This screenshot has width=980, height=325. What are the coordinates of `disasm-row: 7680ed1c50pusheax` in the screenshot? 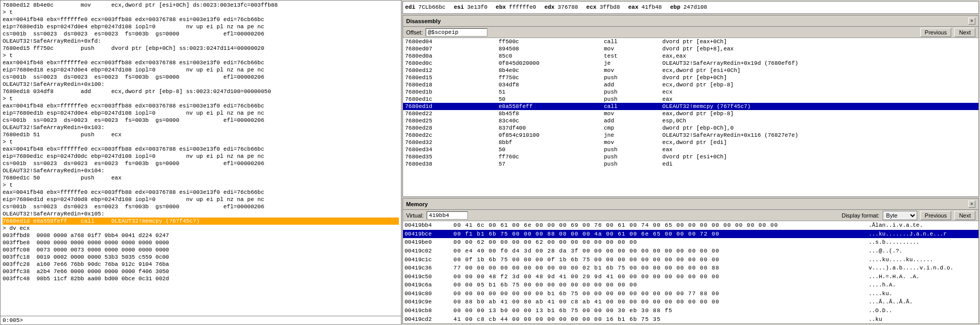 It's located at (691, 99).